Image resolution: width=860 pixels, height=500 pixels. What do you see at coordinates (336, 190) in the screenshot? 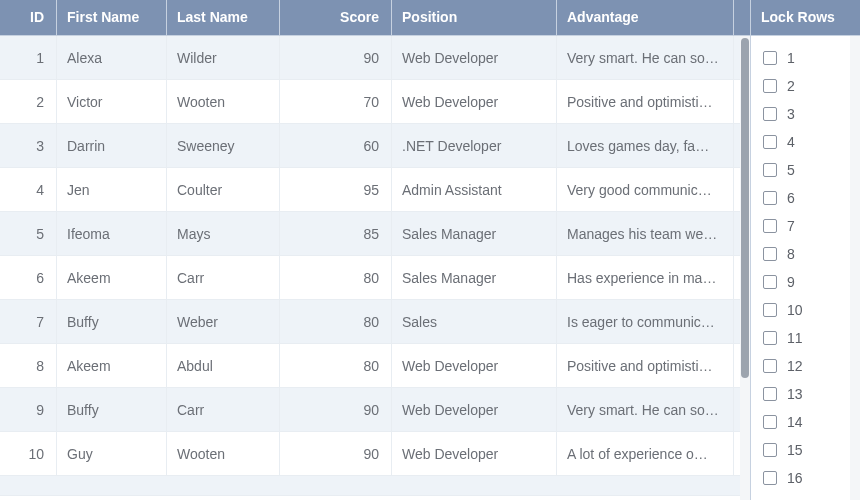
I see `cell-score: 95` at bounding box center [336, 190].